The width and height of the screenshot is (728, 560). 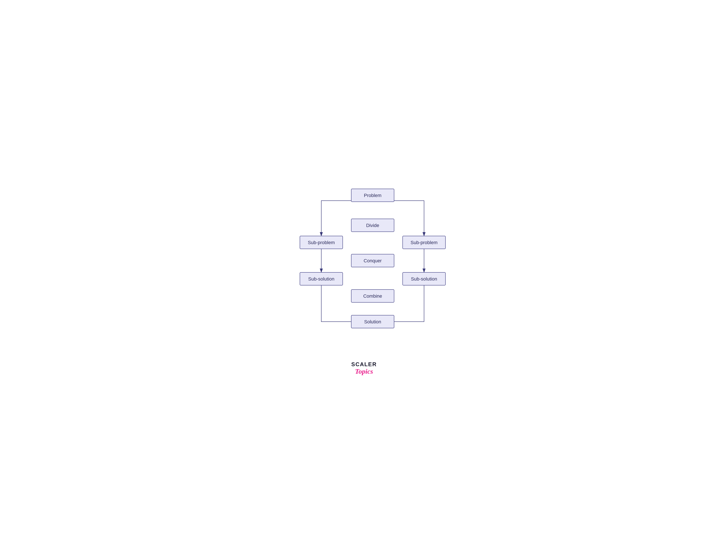 I want to click on page-container: Problem Sub-problem Sub-problem Sub-solu…, so click(x=364, y=280).